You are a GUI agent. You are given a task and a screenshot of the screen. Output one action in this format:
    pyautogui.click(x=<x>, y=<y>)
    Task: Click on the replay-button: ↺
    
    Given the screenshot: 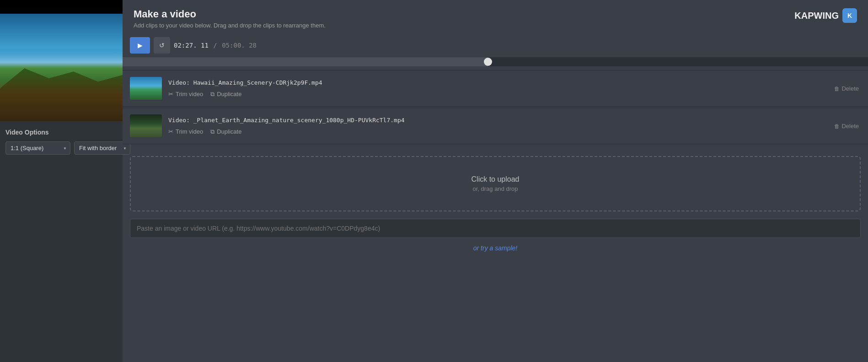 What is the action you would take?
    pyautogui.click(x=162, y=45)
    